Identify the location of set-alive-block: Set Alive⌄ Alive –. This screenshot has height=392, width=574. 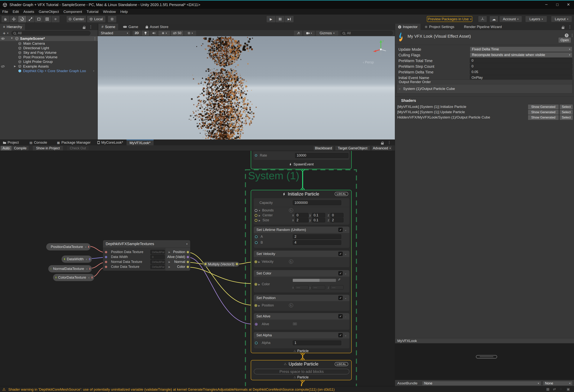
(302, 321).